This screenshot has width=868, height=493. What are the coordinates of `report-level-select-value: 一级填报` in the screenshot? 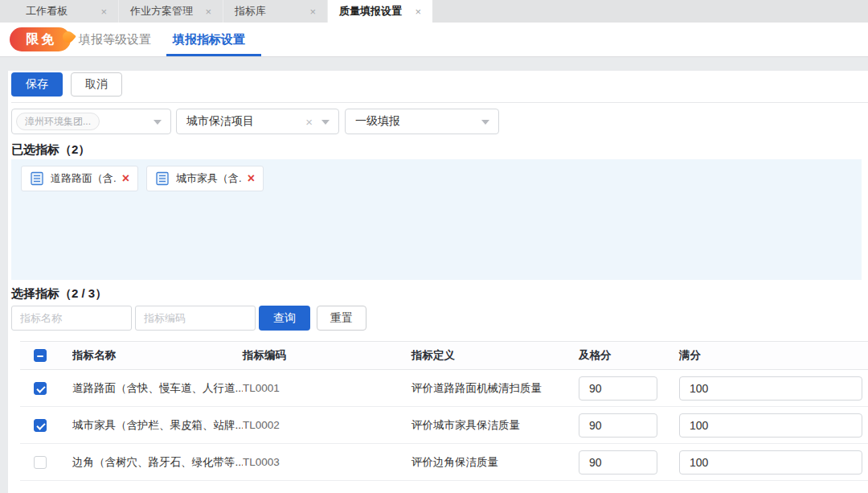 It's located at (378, 121).